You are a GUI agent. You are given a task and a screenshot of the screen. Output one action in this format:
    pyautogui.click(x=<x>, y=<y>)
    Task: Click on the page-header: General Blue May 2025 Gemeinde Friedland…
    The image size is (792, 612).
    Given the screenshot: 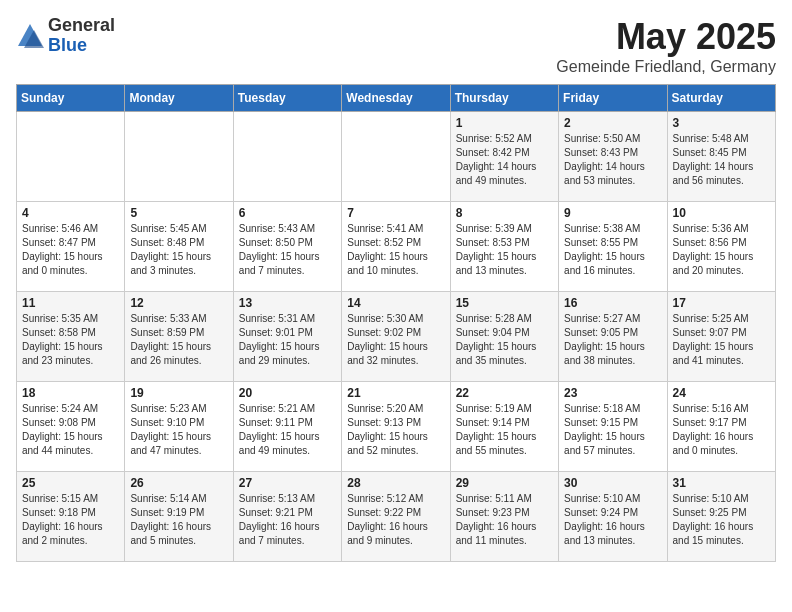 What is the action you would take?
    pyautogui.click(x=396, y=46)
    